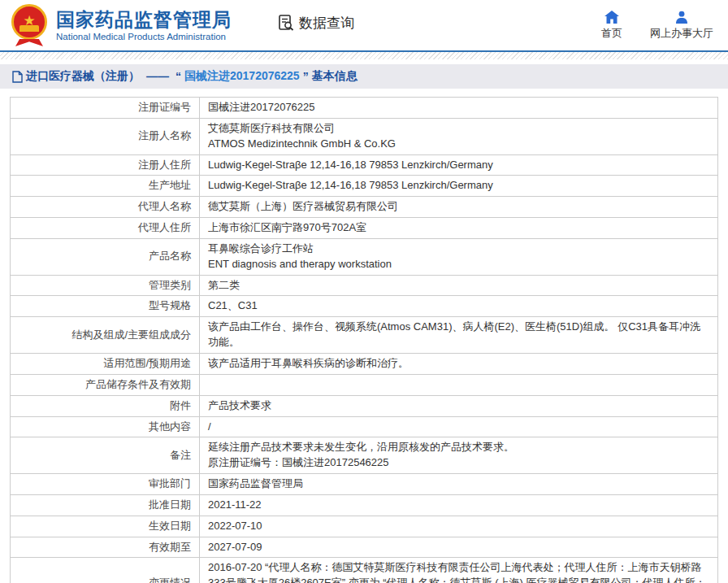  I want to click on hatch-texture-strip, so click(364, 55).